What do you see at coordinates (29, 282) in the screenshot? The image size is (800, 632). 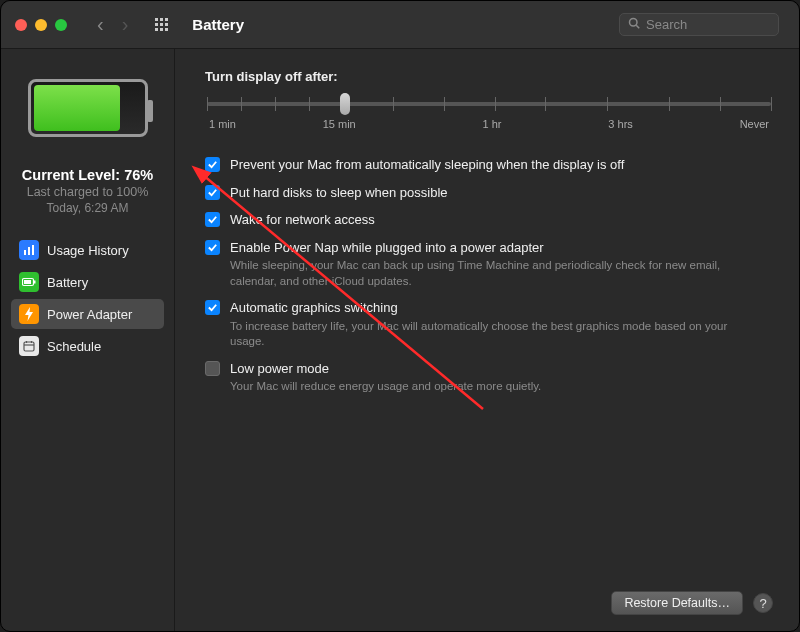 I see `battery-icon` at bounding box center [29, 282].